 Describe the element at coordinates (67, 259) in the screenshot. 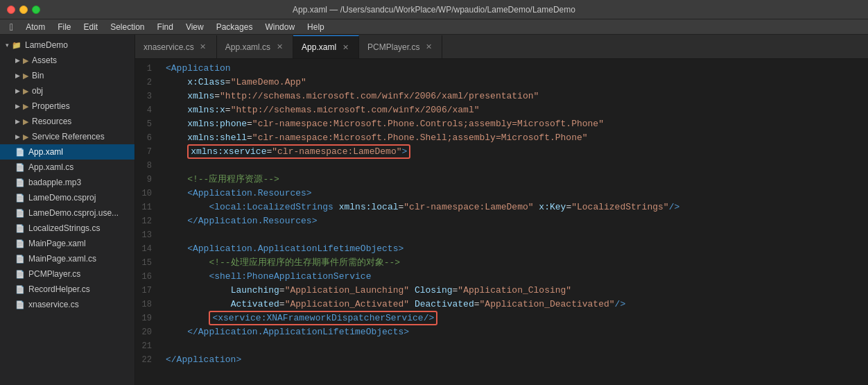

I see `sidebar-item-mainpage-xaml-cs: 📄 MainPage.xaml.cs` at that location.